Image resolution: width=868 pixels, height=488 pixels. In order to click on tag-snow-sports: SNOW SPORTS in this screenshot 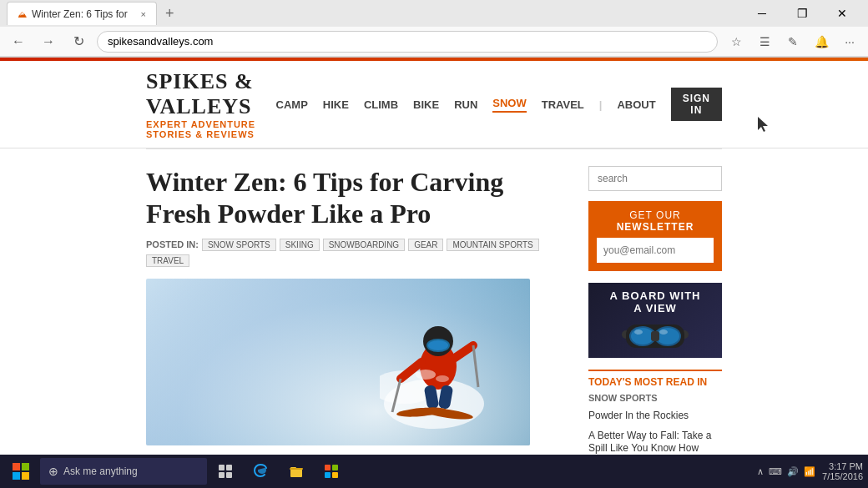, I will do `click(239, 245)`.